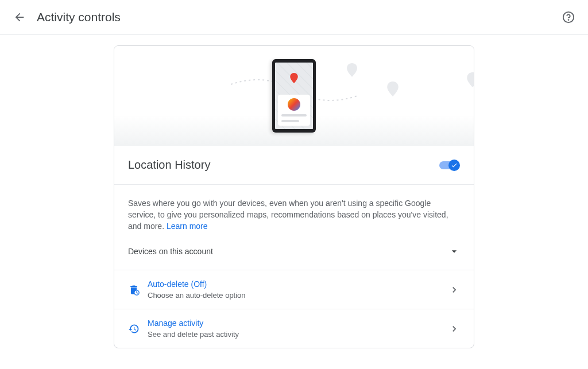 The width and height of the screenshot is (588, 369). I want to click on auto-delete-row: Auto-delete (Off) Choose an auto-delete …, so click(294, 290).